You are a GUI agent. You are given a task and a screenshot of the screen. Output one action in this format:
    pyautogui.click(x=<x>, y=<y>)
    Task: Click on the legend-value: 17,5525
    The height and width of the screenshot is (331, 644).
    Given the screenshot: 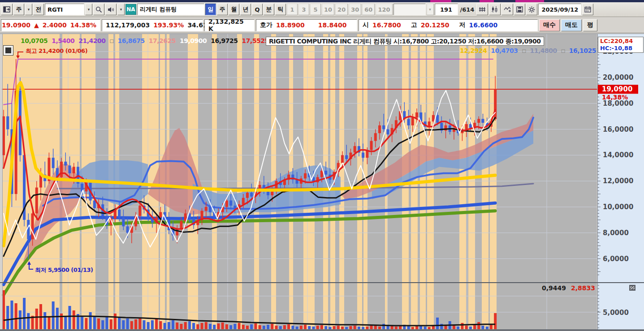 What is the action you would take?
    pyautogui.click(x=255, y=41)
    